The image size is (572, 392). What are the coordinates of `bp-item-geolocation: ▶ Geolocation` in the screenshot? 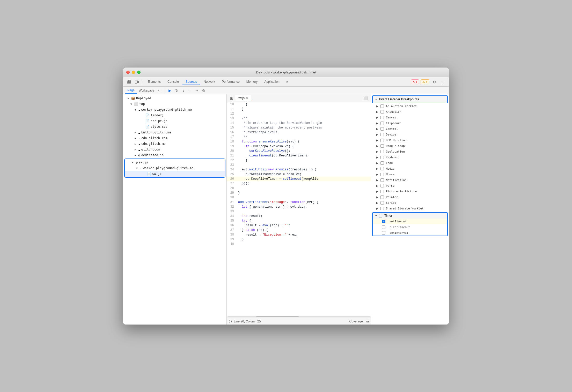 It's located at (410, 152).